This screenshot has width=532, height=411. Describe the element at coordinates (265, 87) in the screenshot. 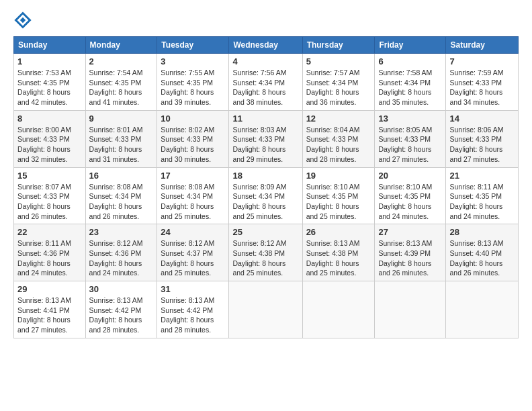

I see `day-info: Sunrise: 7:56 AM Sunset: 4:34 PM Dayligh…` at that location.